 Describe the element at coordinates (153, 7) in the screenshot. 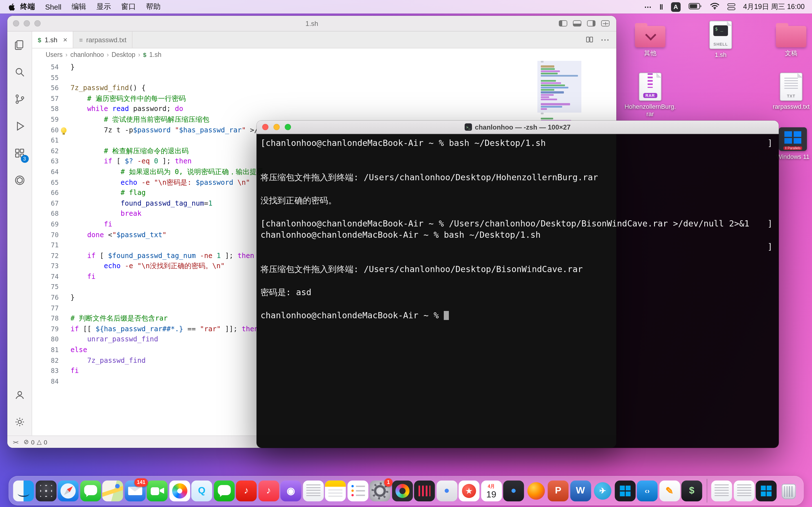

I see `menu-item-帮助: 帮助` at that location.